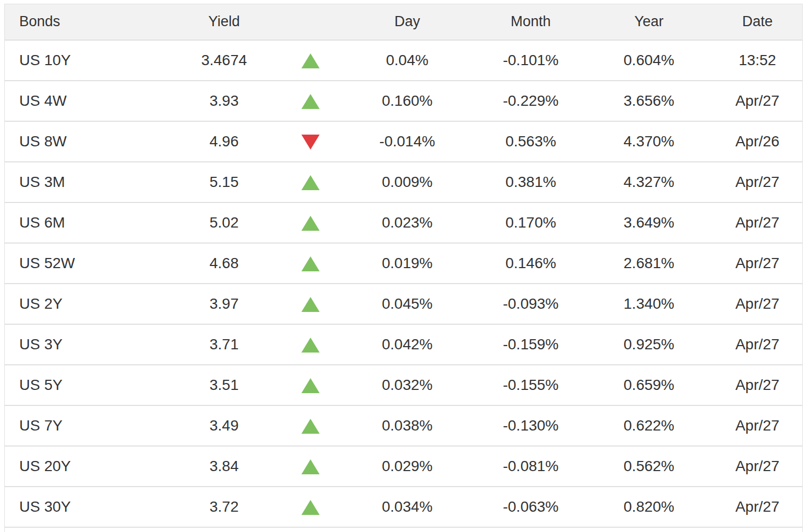  What do you see at coordinates (86, 426) in the screenshot?
I see `bond-name: US 7Y` at bounding box center [86, 426].